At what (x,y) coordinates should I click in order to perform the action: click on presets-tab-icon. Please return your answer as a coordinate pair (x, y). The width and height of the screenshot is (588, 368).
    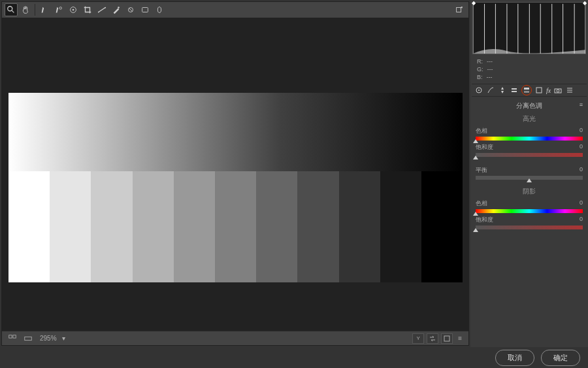
    Looking at the image, I should click on (570, 90).